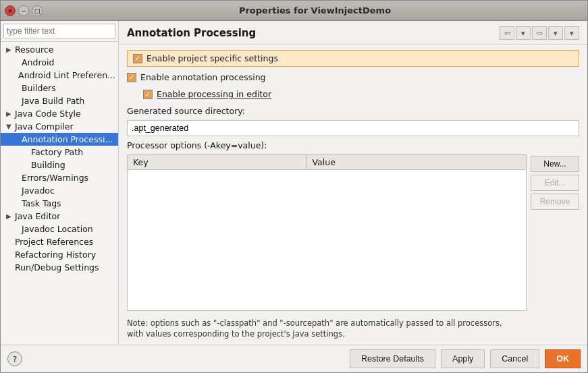 The width and height of the screenshot is (588, 373). I want to click on apply-button: Apply, so click(463, 359).